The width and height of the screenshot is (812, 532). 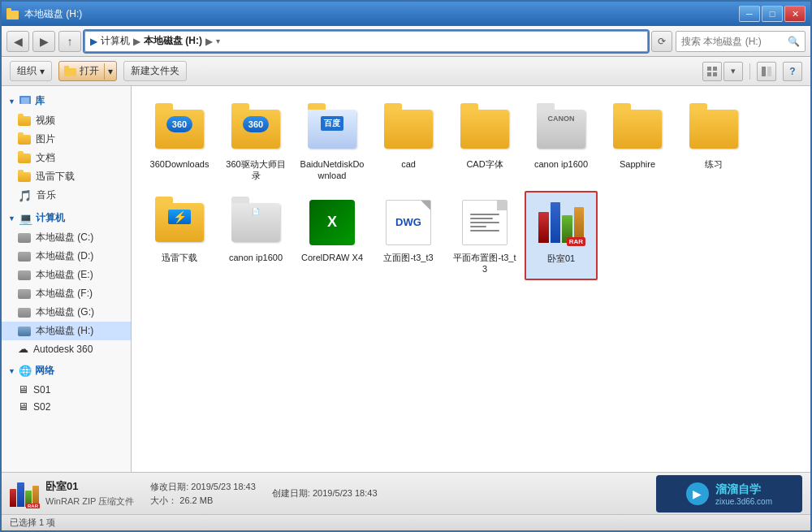 What do you see at coordinates (332, 236) in the screenshot?
I see `file-item-coreldraw: X CorelDRAW X4` at bounding box center [332, 236].